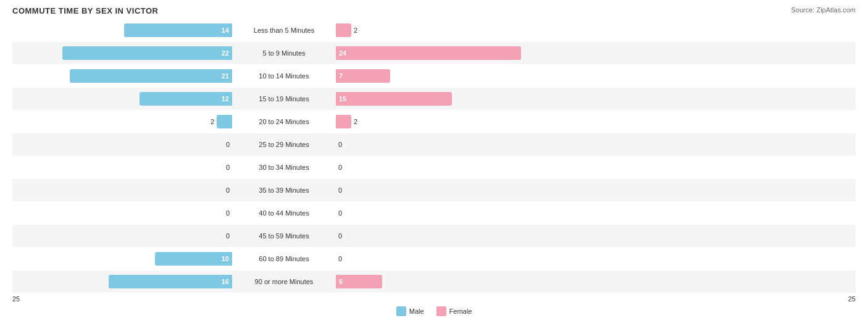  What do you see at coordinates (16, 299) in the screenshot?
I see `axis-left: 25` at bounding box center [16, 299].